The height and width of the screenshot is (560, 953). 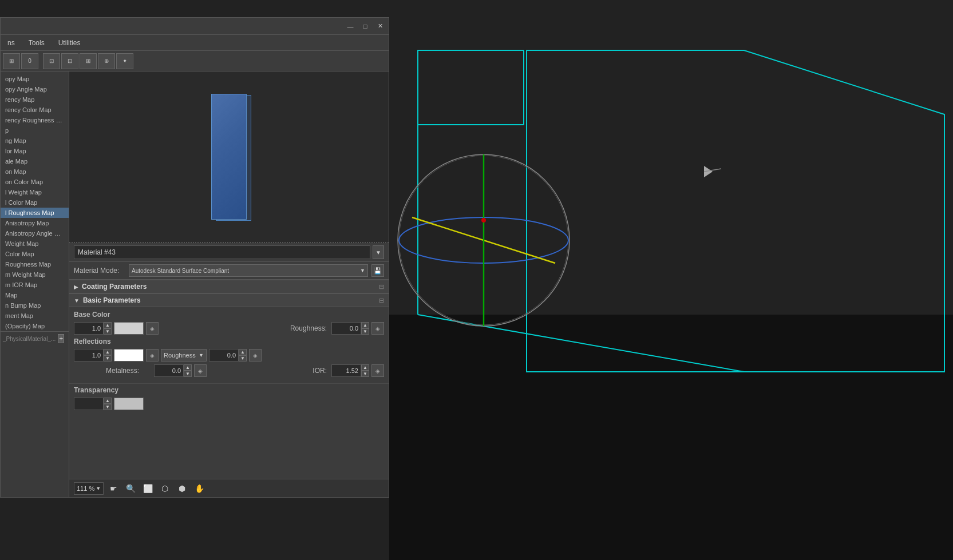 I want to click on coating-arrow: ▶, so click(x=76, y=287).